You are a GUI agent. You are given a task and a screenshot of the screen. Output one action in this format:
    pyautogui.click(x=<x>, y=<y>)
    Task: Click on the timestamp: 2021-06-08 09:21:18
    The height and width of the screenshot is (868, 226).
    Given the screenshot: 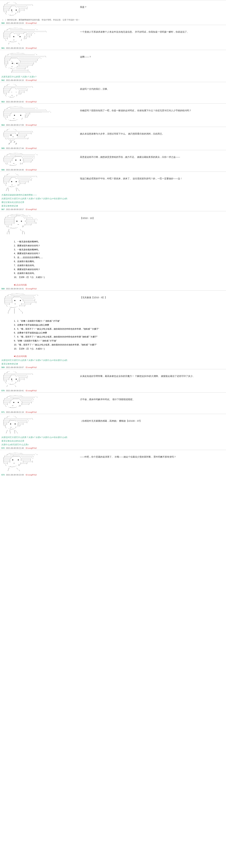 What is the action you would take?
    pyautogui.click(x=15, y=412)
    